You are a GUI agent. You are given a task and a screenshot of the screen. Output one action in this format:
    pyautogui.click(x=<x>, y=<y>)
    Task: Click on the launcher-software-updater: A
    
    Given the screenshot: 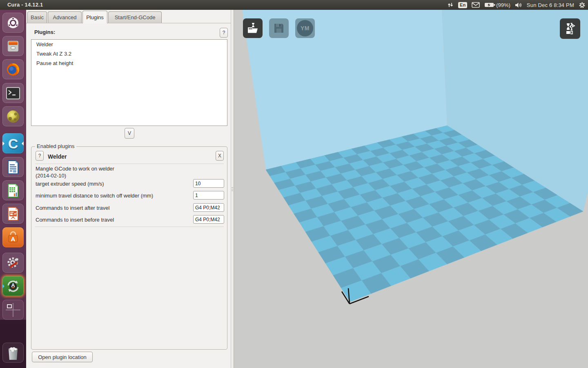 What is the action you would take?
    pyautogui.click(x=13, y=286)
    